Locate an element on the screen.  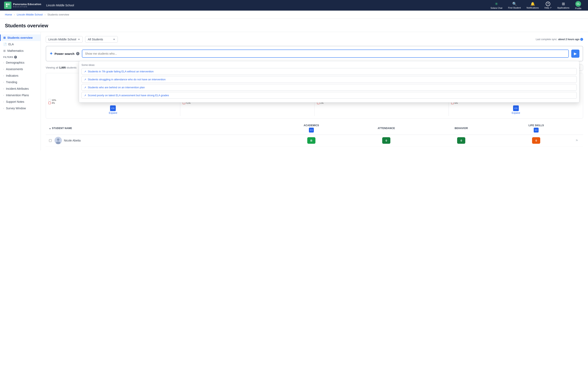
applications-nav-item: ⊞ Applications is located at coordinates (563, 5).